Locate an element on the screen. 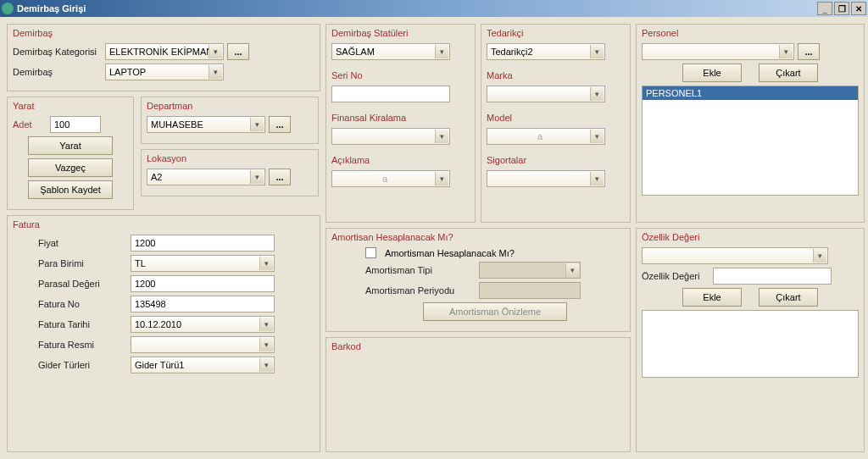 The width and height of the screenshot is (868, 459). group-yarat: Yarat Adet Yarat Vazgeç Şablon Kaydet is located at coordinates (70, 153).